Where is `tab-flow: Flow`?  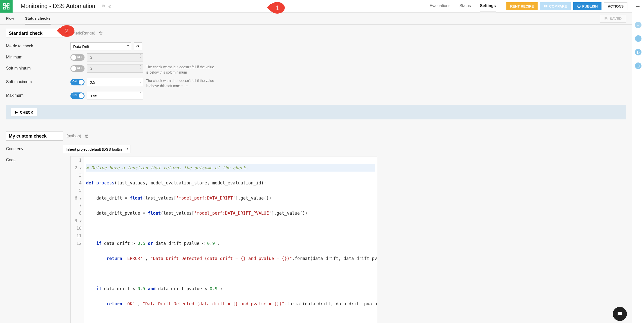
tab-flow: Flow is located at coordinates (10, 19).